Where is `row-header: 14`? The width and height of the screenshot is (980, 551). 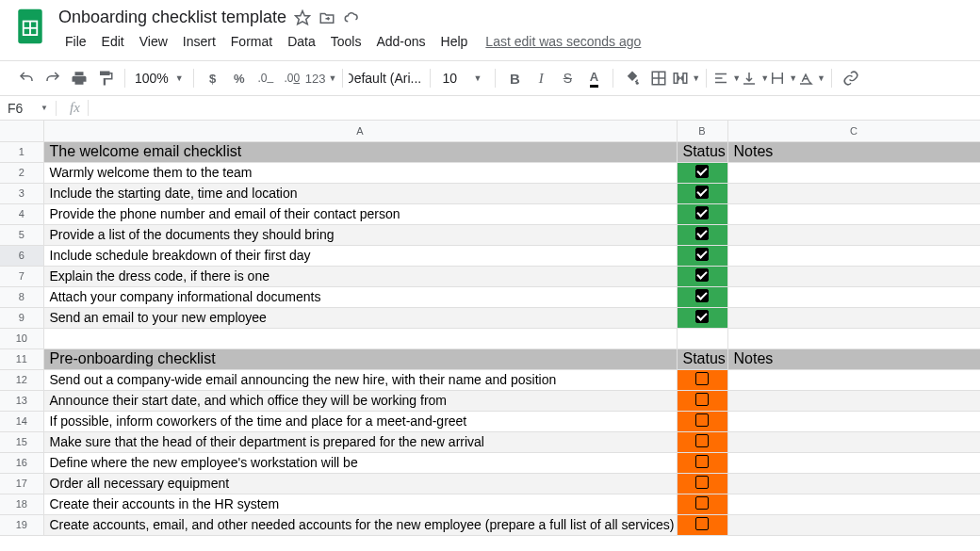 row-header: 14 is located at coordinates (22, 421).